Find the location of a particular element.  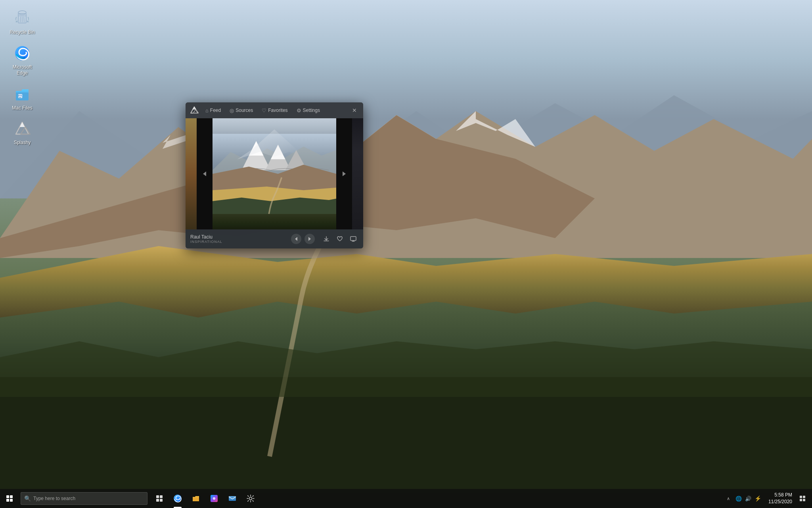

prev-image-preview is located at coordinates (191, 174).